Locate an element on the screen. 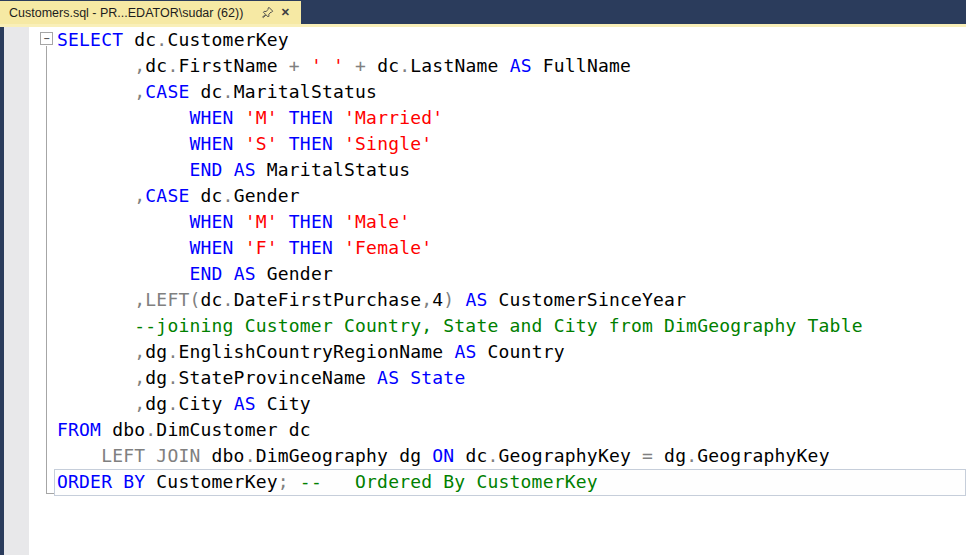 This screenshot has height=555, width=966. code-line: ,dg.StateProvinceName AS State is located at coordinates (460, 378).